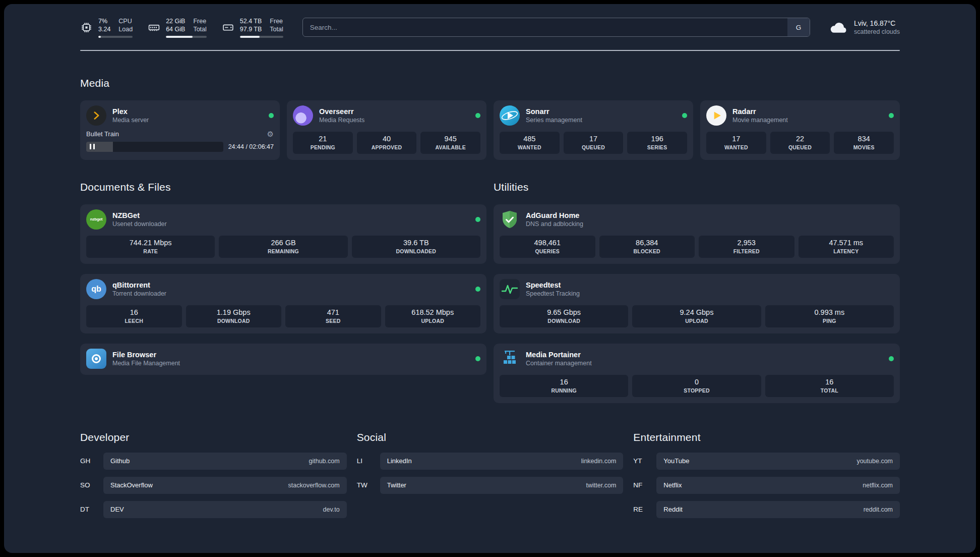  I want to click on service-description-nzbget: Usenet downloader, so click(140, 224).